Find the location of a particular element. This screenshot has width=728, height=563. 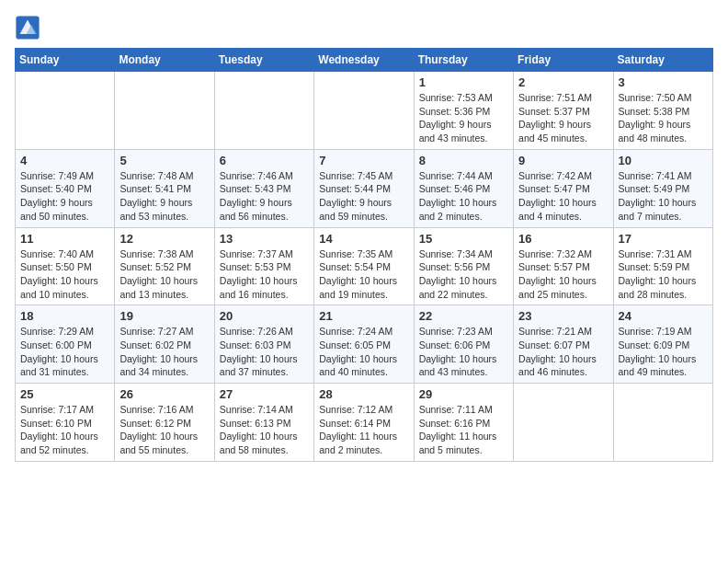

day-info: Sunrise: 7:32 AM Sunset: 5:57 PM Dayligh… is located at coordinates (563, 274).